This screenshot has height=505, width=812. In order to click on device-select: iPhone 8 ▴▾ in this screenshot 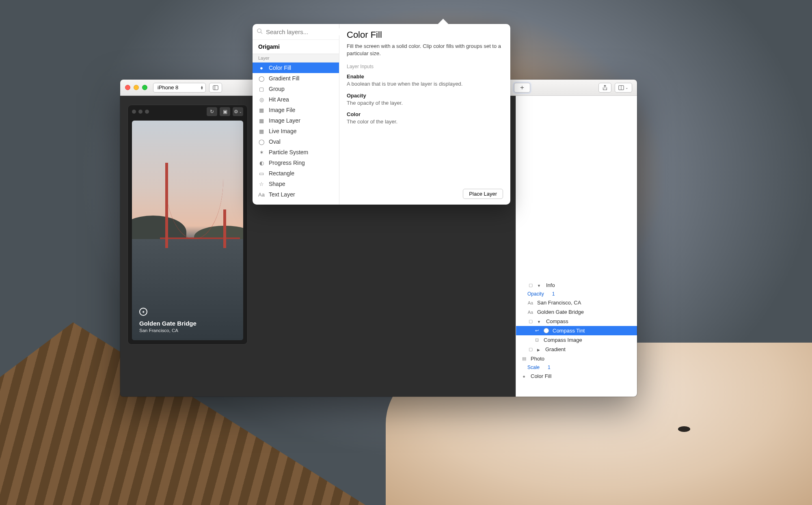, I will do `click(179, 88)`.